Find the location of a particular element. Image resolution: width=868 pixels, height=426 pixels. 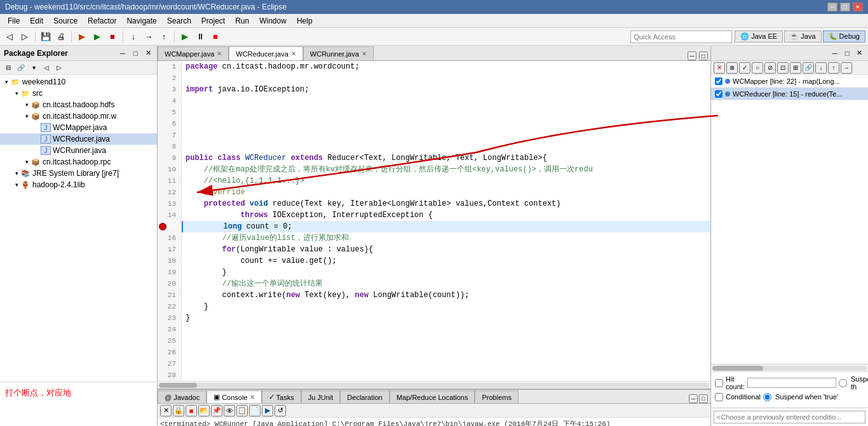

debug-checkbox-wcreducer is located at coordinates (719, 94).